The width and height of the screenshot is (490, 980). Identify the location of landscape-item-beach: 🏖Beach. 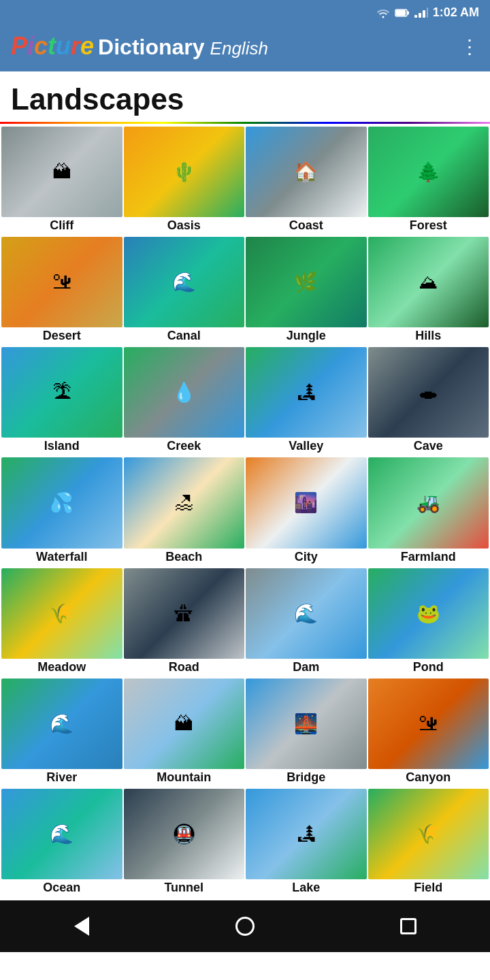
(184, 512).